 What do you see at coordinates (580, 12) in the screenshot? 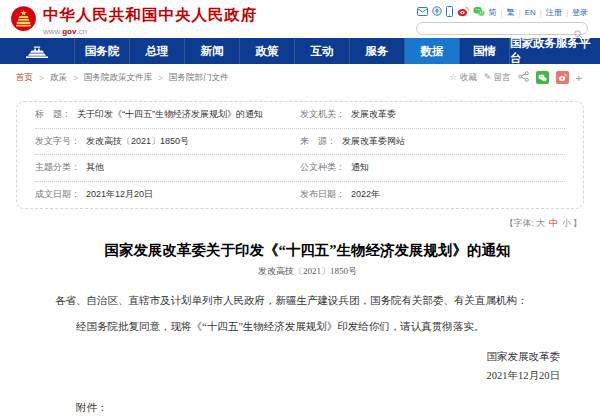
I see `login-link: 登录` at bounding box center [580, 12].